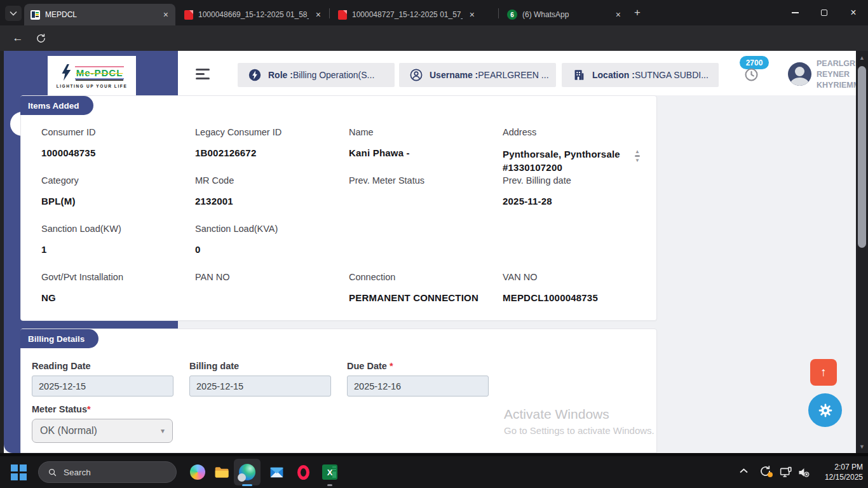 This screenshot has width=868, height=488. Describe the element at coordinates (118, 149) in the screenshot. I see `field-consumer-id: Consumer ID 1000048735` at that location.